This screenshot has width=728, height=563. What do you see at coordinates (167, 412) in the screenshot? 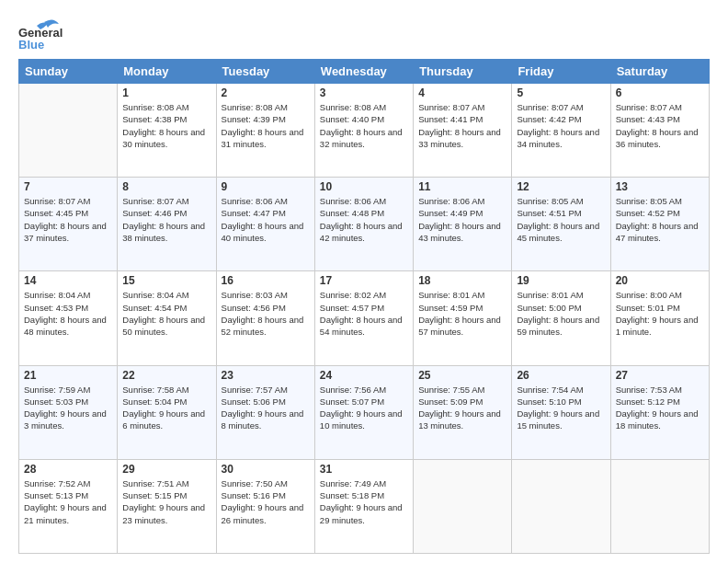
I see `day-cell: 22Sunrise: 7:58 AMSunset: 5:04 PMDayligh…` at bounding box center [167, 412].